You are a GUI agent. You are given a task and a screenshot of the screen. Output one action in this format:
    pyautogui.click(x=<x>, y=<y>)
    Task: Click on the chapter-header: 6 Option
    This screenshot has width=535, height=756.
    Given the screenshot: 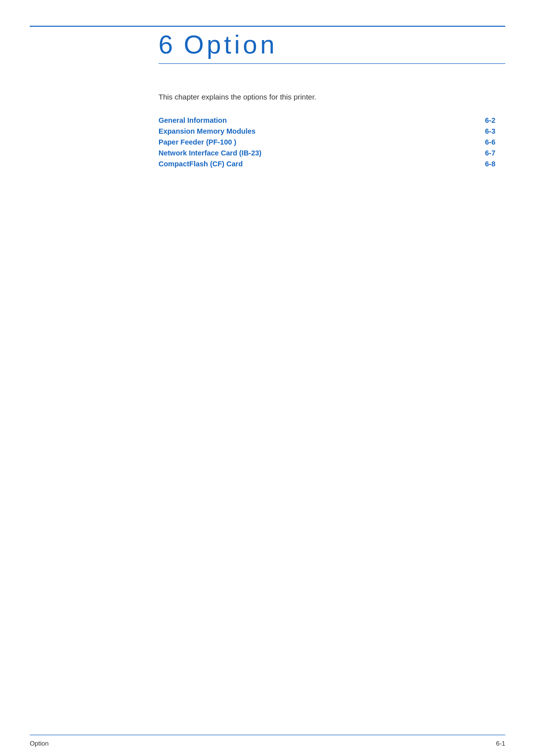 What is the action you would take?
    pyautogui.click(x=332, y=47)
    